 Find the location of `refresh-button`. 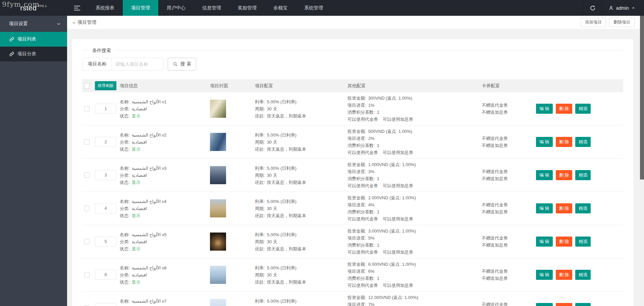

refresh-button is located at coordinates (593, 8).